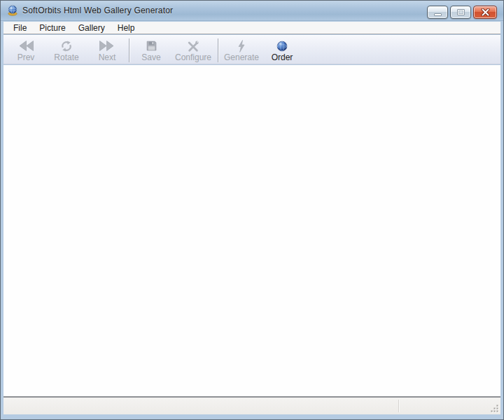 The width and height of the screenshot is (504, 420). Describe the element at coordinates (485, 13) in the screenshot. I see `close-button` at that location.